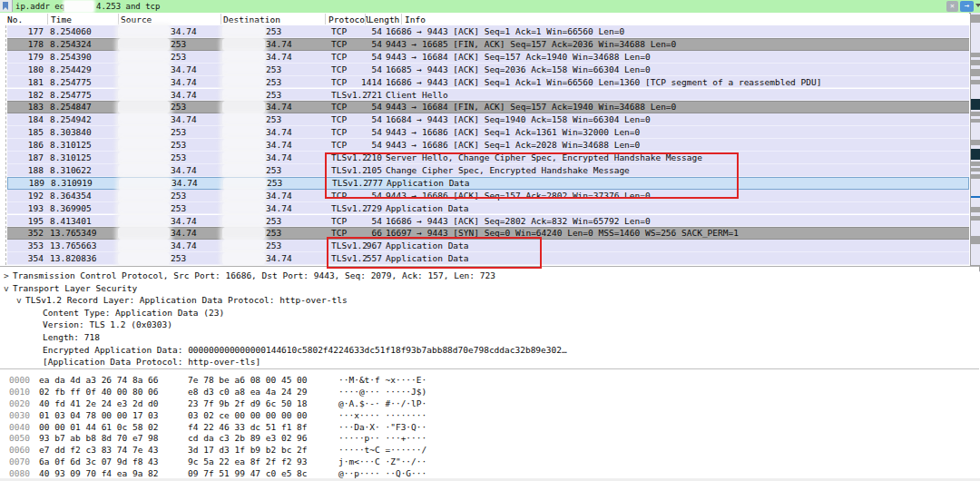 The image size is (980, 481). I want to click on packet-length: 210, so click(364, 158).